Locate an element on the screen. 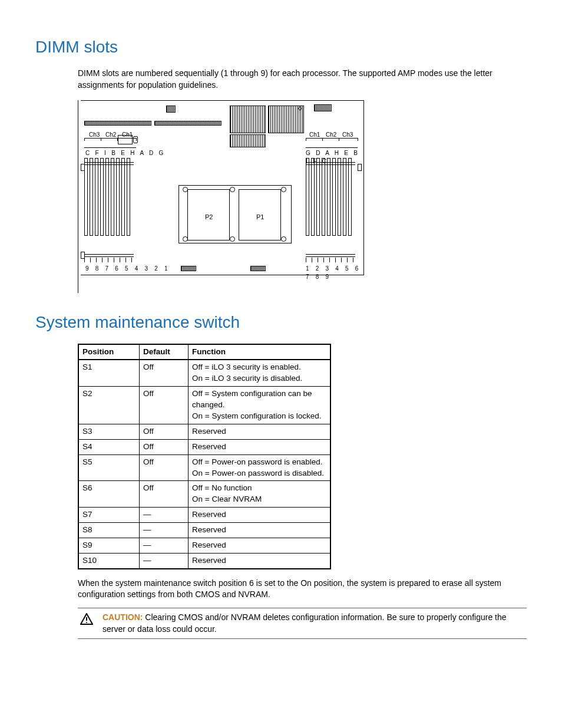 The width and height of the screenshot is (562, 728). table-header-default: Default is located at coordinates (164, 353).